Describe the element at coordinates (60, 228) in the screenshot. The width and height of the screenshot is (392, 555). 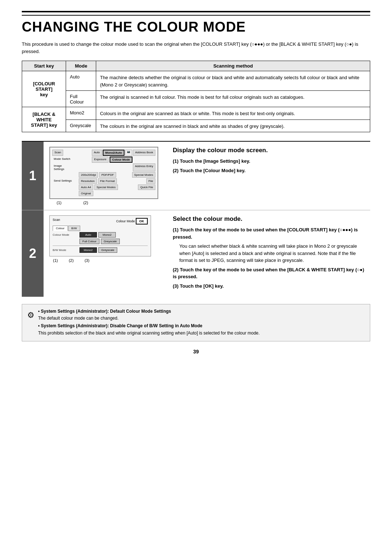
I see `screen2-tab-colour: Colour` at that location.